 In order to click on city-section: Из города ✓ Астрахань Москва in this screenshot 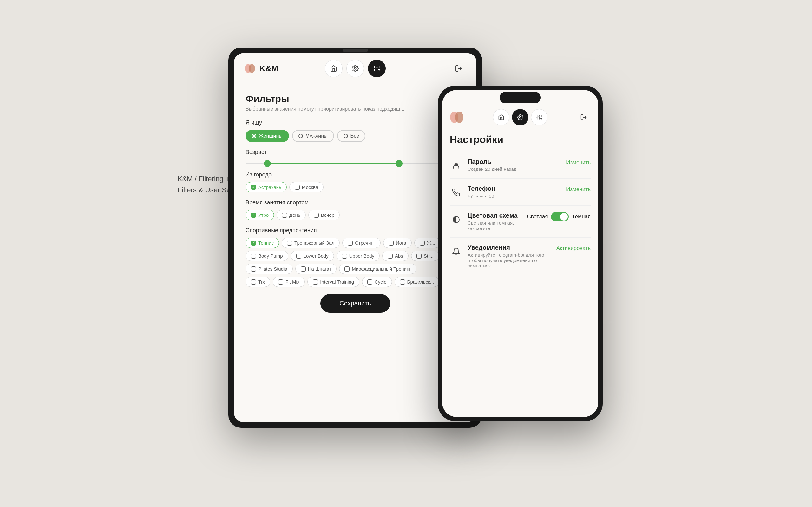, I will do `click(355, 182)`.